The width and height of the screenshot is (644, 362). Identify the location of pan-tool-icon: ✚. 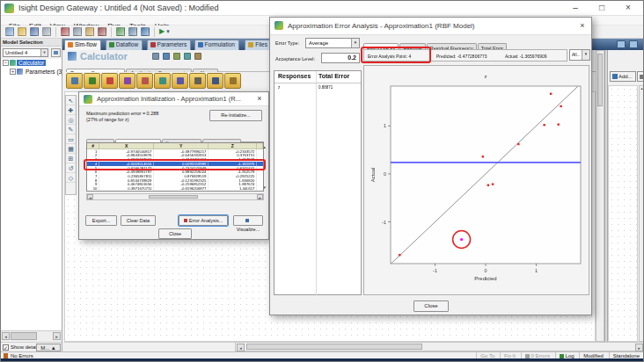
(70, 111).